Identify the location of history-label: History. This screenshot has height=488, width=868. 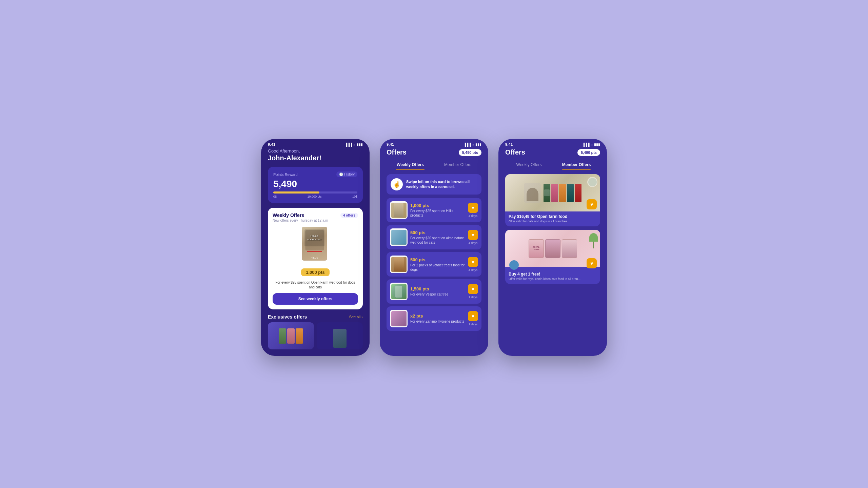
(349, 174).